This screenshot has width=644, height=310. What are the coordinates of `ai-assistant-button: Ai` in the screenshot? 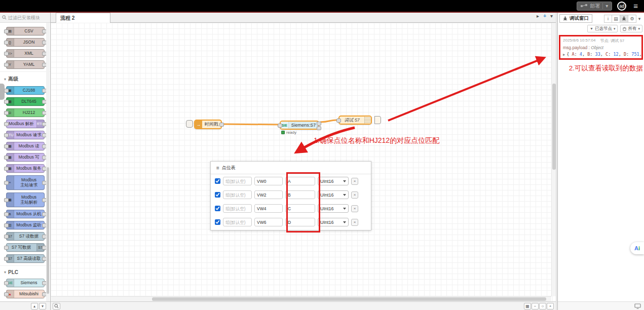 It's located at (637, 248).